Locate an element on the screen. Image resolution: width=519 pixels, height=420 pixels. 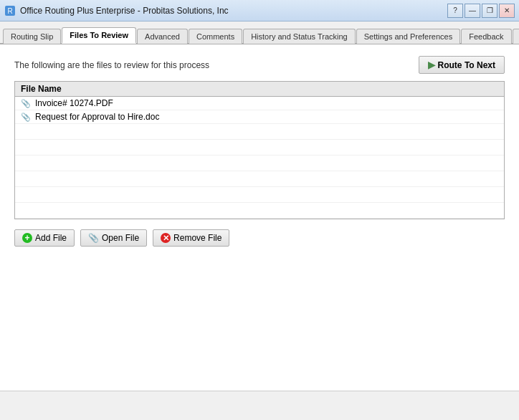
file-name-1: Invoice# 10274.PDF is located at coordinates (75, 103).